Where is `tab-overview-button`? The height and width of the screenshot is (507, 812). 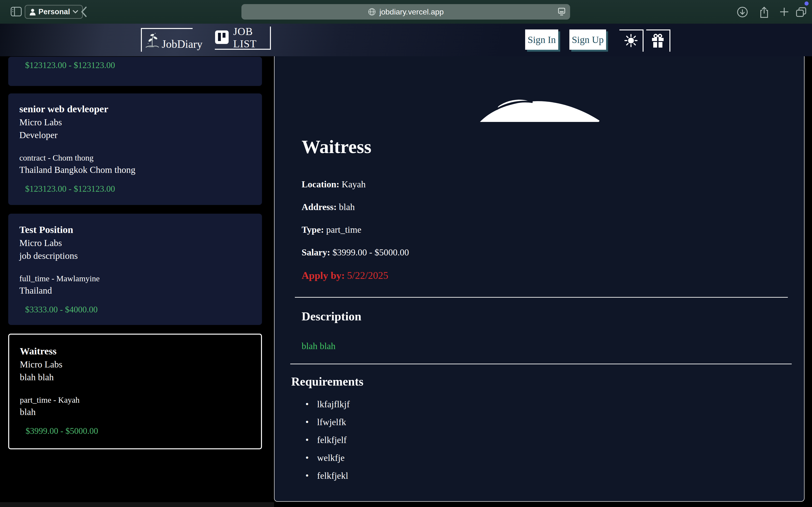 tab-overview-button is located at coordinates (801, 12).